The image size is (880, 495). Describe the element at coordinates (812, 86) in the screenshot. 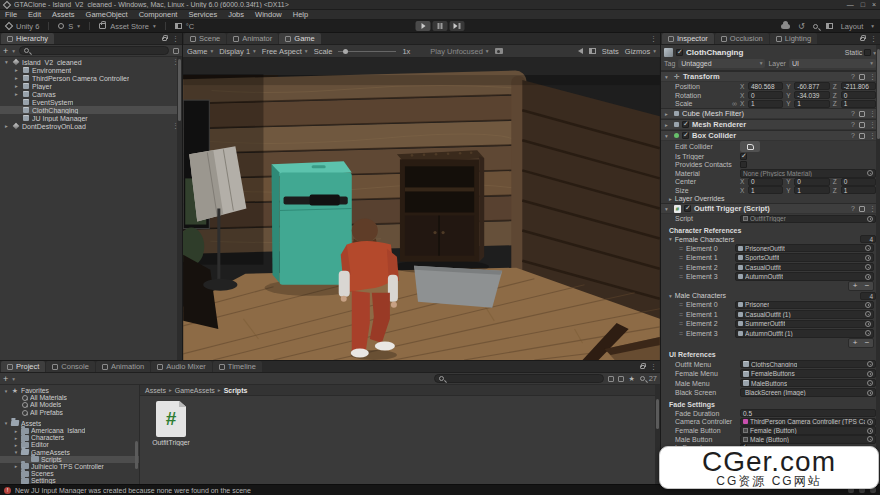

I see `position-y-field: -60.877` at that location.